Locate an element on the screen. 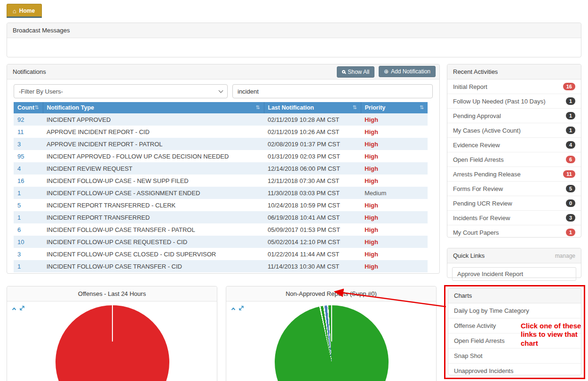  quick-link-item: Approve Incident Report is located at coordinates (514, 274).